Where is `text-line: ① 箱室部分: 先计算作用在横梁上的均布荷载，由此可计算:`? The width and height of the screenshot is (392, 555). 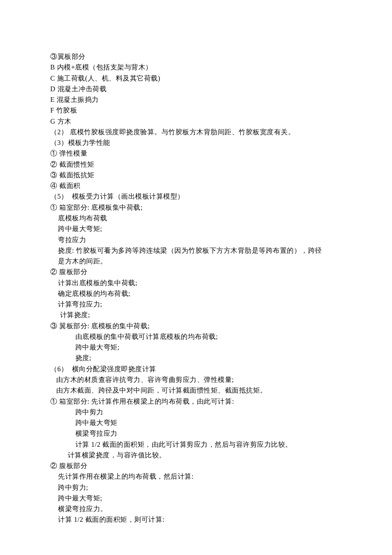
text-line: ① 箱室部分: 先计算作用在横梁上的均布荷载，由此可计算: is located at coordinates (196, 402).